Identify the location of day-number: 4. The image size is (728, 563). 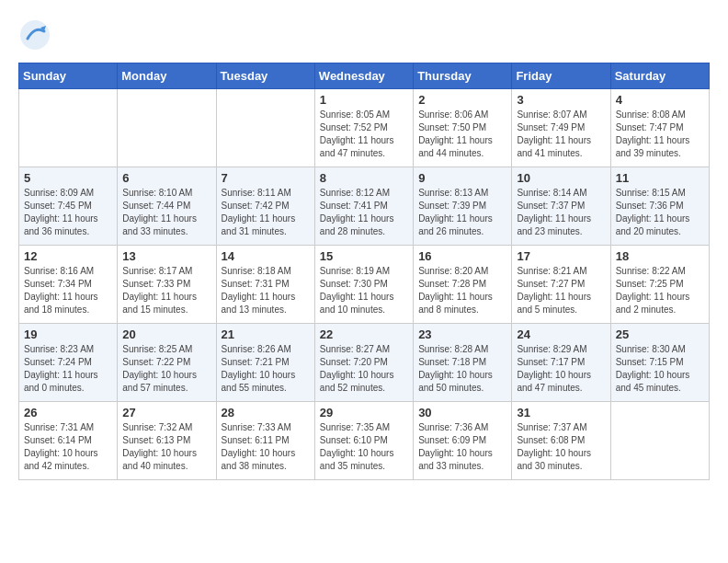
(660, 99).